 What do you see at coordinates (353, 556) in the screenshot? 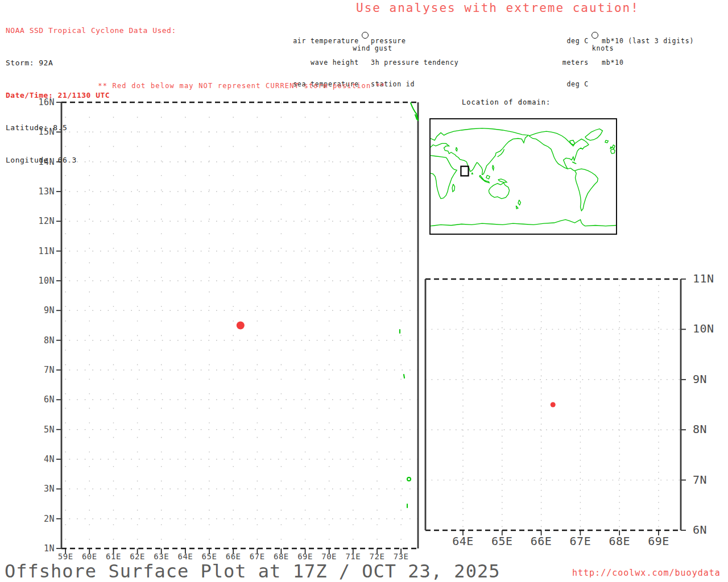
I see `main-plot-x-tick-label: 71E` at bounding box center [353, 556].